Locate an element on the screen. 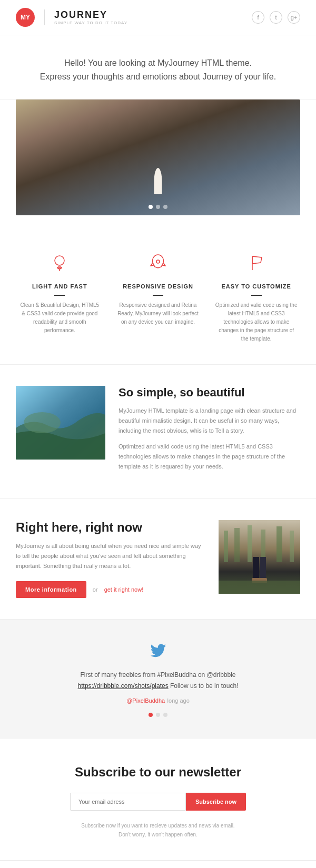 This screenshot has width=316, height=868. simple-text-1: MyJourney HTML template is a landing pag… is located at coordinates (210, 421).